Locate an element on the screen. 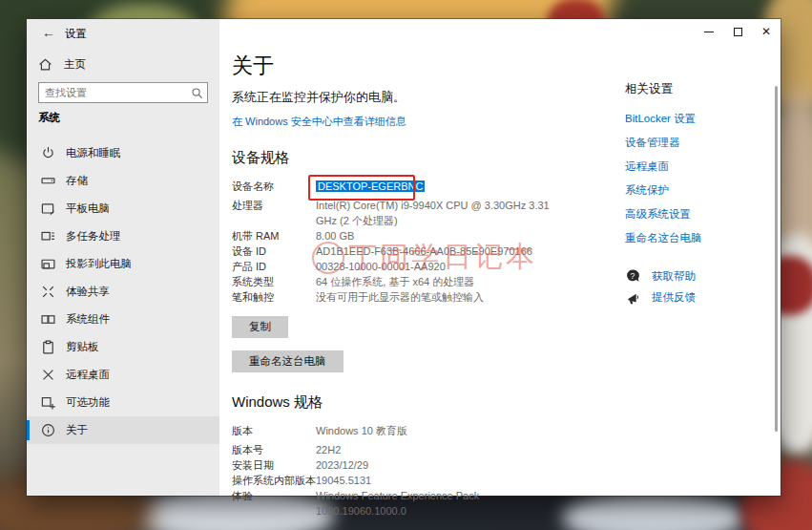 This screenshot has width=812, height=530. related-link-3: 系统保护 is located at coordinates (701, 191).